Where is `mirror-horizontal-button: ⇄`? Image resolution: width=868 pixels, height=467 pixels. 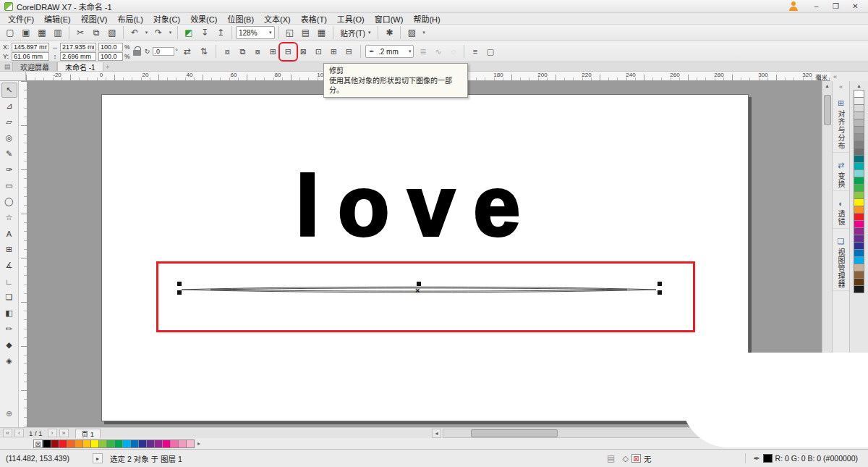
mirror-horizontal-button: ⇄ is located at coordinates (187, 52).